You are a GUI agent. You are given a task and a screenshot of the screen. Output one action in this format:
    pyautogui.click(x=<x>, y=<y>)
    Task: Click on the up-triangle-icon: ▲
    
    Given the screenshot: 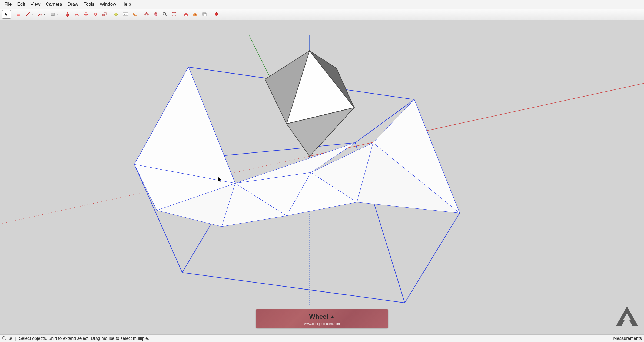 What is the action you would take?
    pyautogui.click(x=333, y=317)
    